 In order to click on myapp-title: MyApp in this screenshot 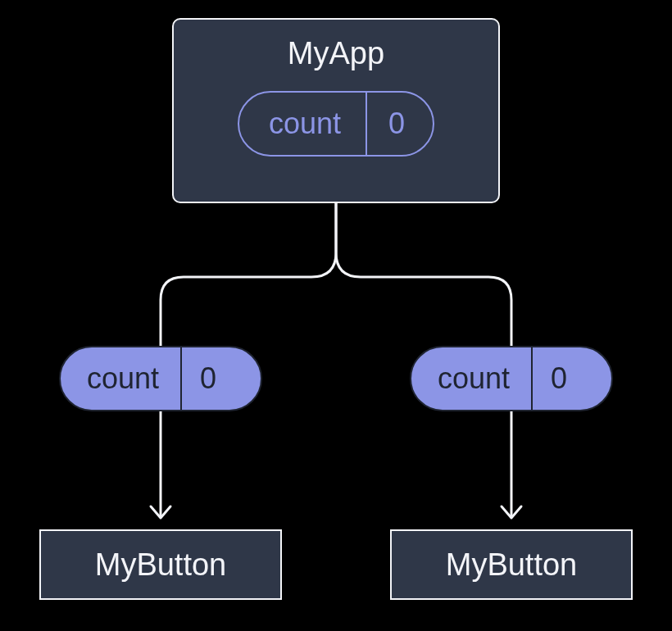, I will do `click(336, 54)`.